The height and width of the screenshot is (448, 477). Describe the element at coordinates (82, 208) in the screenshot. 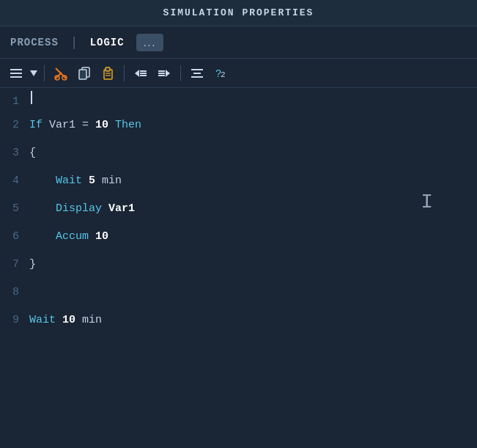

I see `line-content-5: Display Var1` at that location.